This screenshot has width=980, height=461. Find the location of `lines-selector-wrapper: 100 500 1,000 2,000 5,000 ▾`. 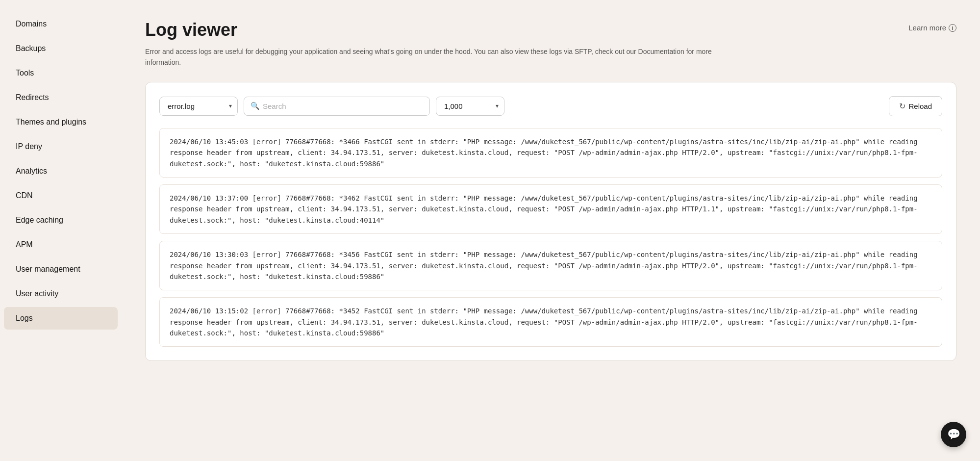

lines-selector-wrapper: 100 500 1,000 2,000 5,000 ▾ is located at coordinates (470, 106).